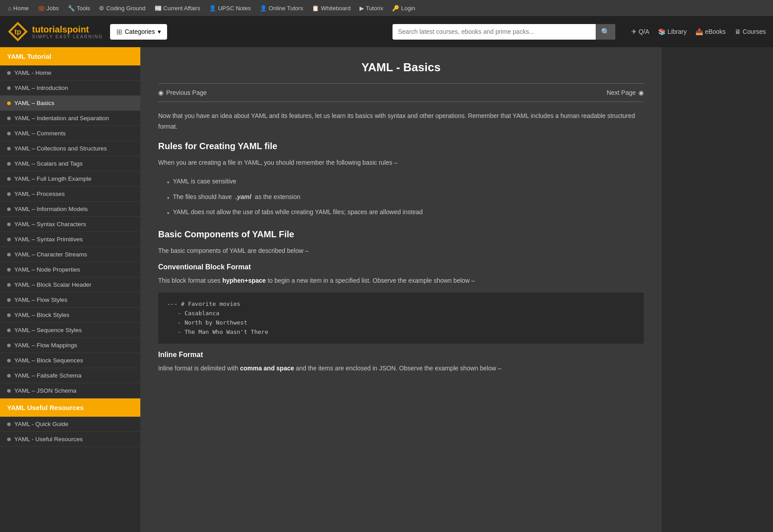 This screenshot has width=773, height=532. I want to click on rule-3: YAML does not allow the use of tabs whil…, so click(405, 212).